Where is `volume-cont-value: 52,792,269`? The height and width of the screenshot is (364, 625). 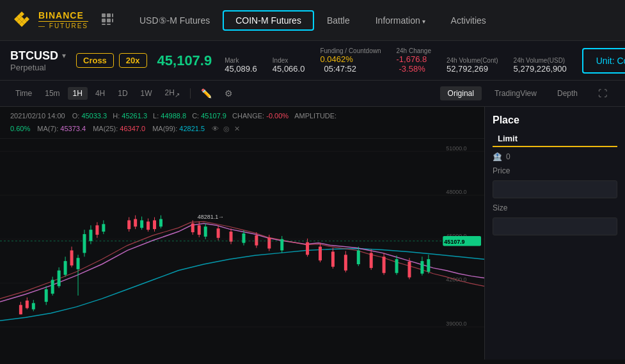 volume-cont-value: 52,792,269 is located at coordinates (472, 69).